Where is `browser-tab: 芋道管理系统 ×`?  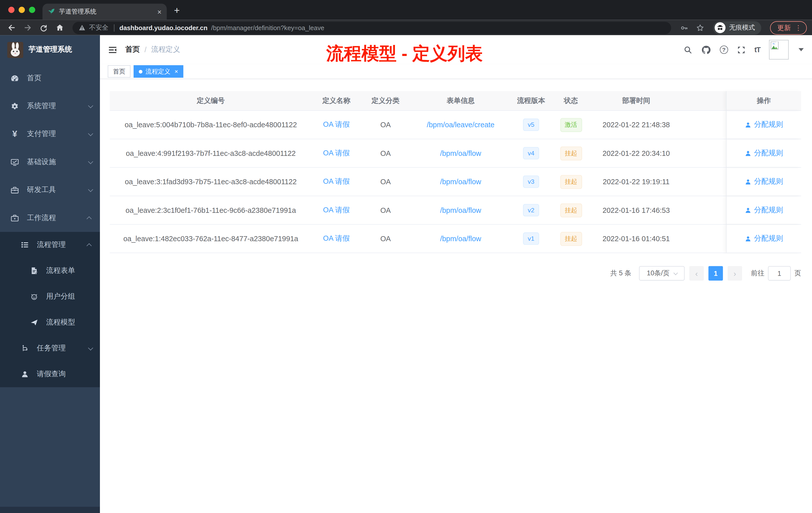 browser-tab: 芋道管理系统 × is located at coordinates (105, 11).